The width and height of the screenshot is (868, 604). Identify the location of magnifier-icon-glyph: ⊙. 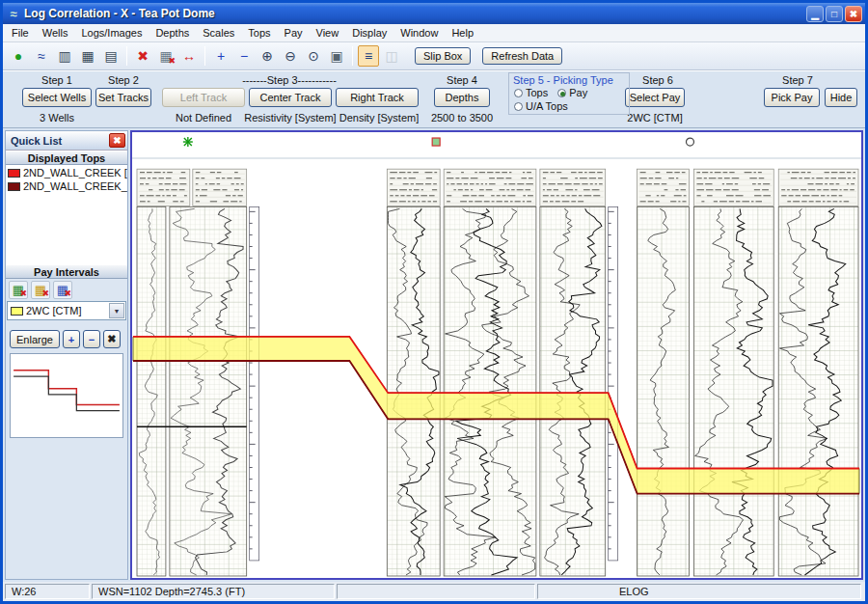
(313, 56).